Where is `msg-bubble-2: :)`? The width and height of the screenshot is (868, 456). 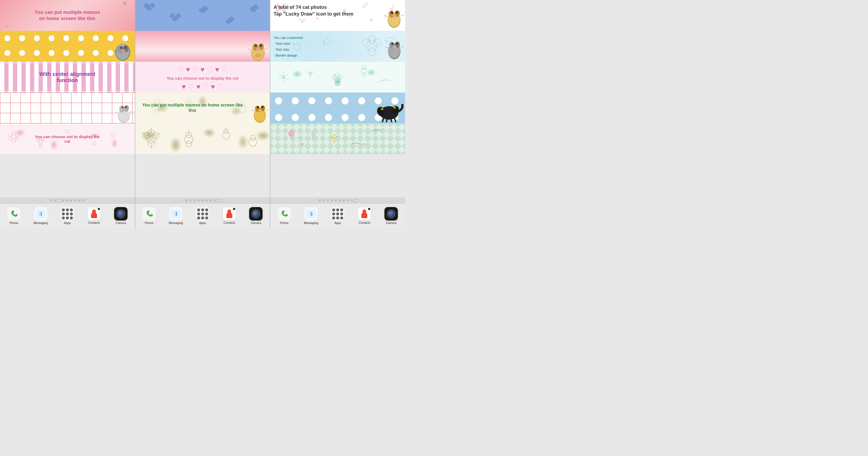 msg-bubble-2: :) is located at coordinates (176, 214).